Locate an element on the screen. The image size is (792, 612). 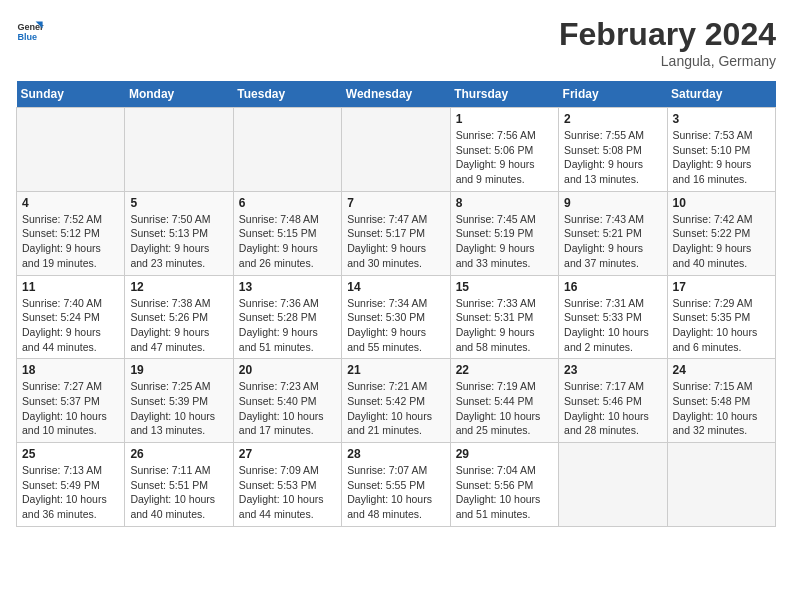
calendar-cell: 13Sunrise: 7:36 AM Sunset: 5:28 PM Dayli… is located at coordinates (287, 317).